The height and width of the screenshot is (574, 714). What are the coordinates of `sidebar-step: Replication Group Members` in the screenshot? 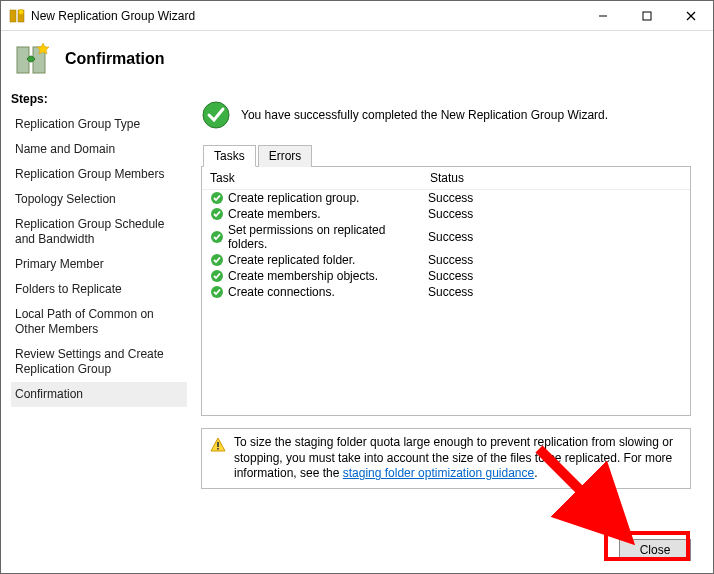 It's located at (99, 174).